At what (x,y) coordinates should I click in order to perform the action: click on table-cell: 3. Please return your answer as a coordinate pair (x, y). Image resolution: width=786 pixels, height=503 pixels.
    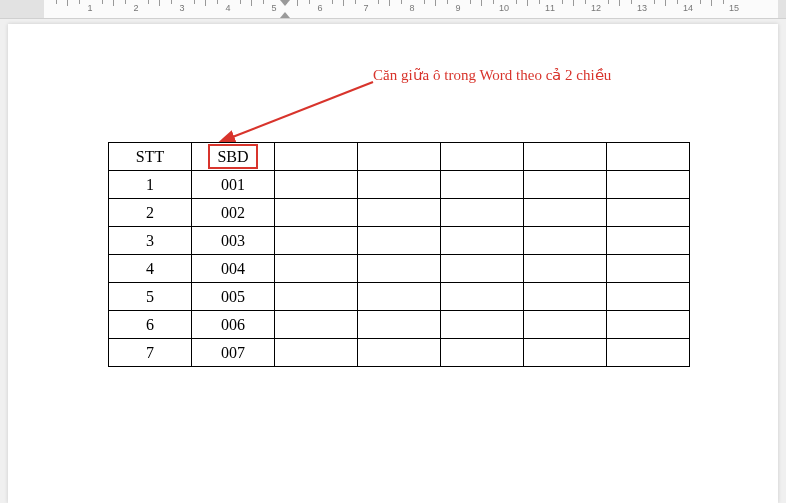
    Looking at the image, I should click on (150, 241).